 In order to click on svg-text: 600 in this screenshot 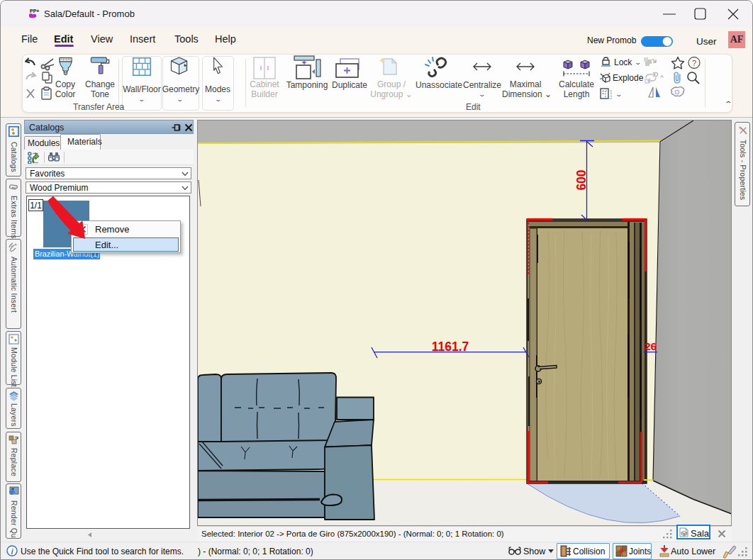, I will do `click(581, 180)`.